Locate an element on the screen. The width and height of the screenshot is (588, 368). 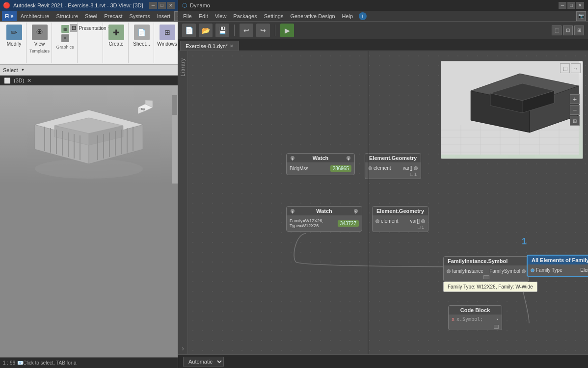
revit-scrollbar-thumb is located at coordinates (175, 105).